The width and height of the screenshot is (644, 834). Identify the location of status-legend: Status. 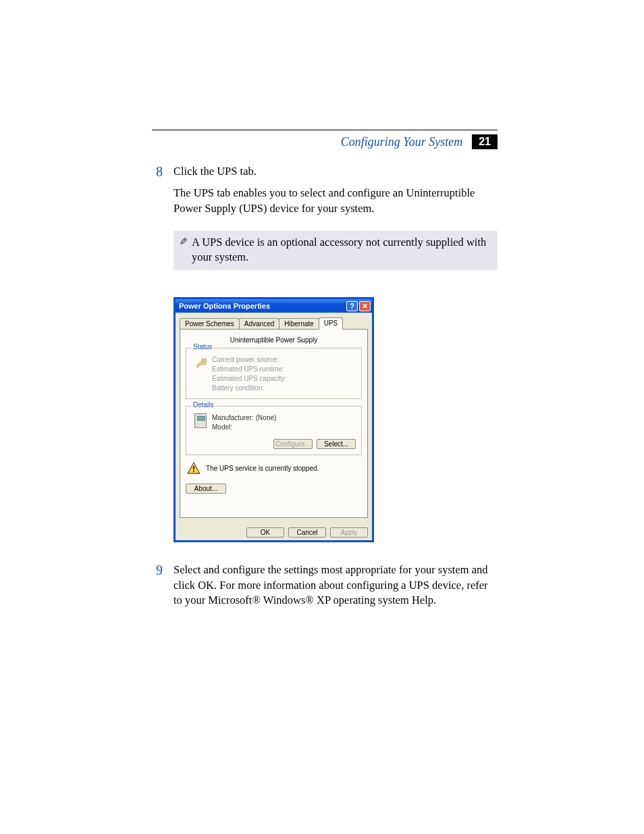
(203, 347).